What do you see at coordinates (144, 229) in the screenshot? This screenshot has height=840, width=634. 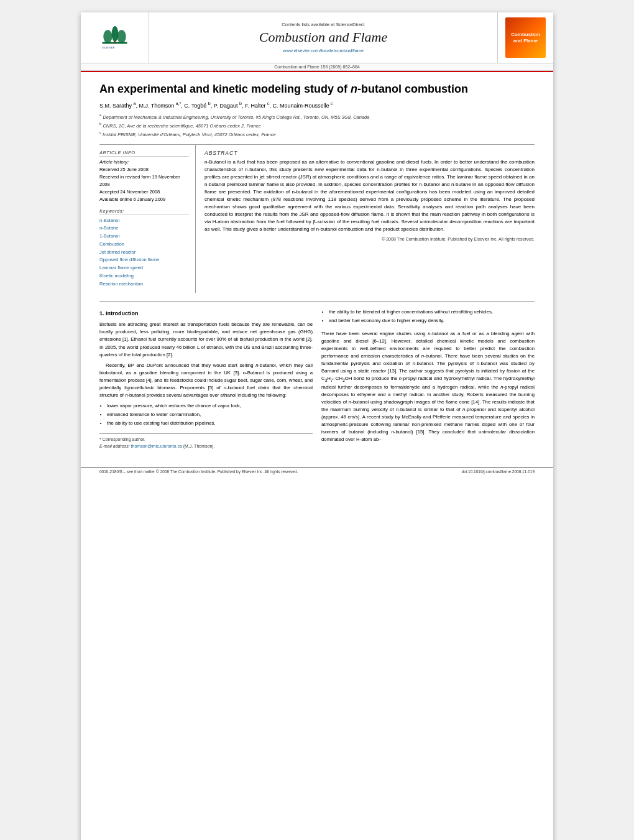 I see `keyword-2: n-Butane` at bounding box center [144, 229].